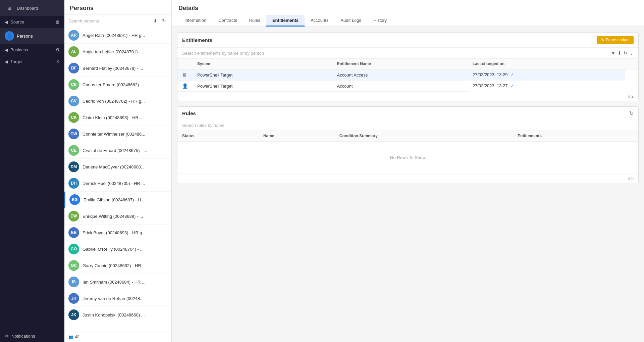 Image resolution: width=644 pixels, height=342 pixels. I want to click on list-item: EG Emilio Gibson (00248697) - H..., so click(118, 200).